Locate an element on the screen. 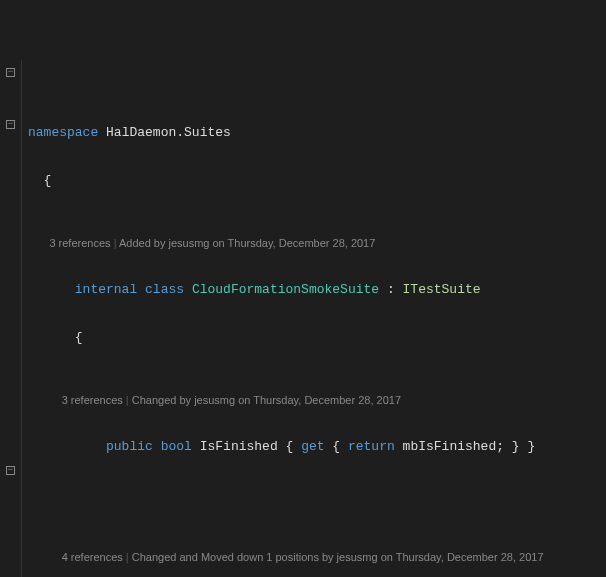  codelens-meta: Changed by jesusmg on Thursday, December… is located at coordinates (266, 400).